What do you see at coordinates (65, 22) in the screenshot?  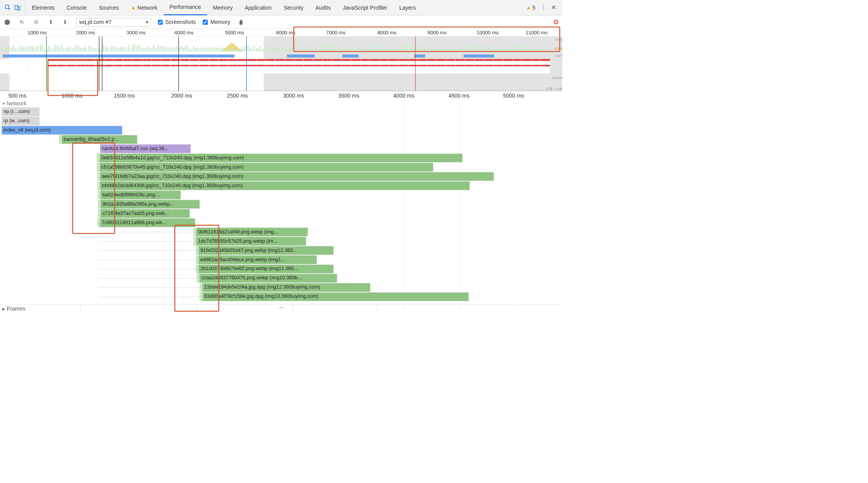 I see `save-profile-button: ⬇` at bounding box center [65, 22].